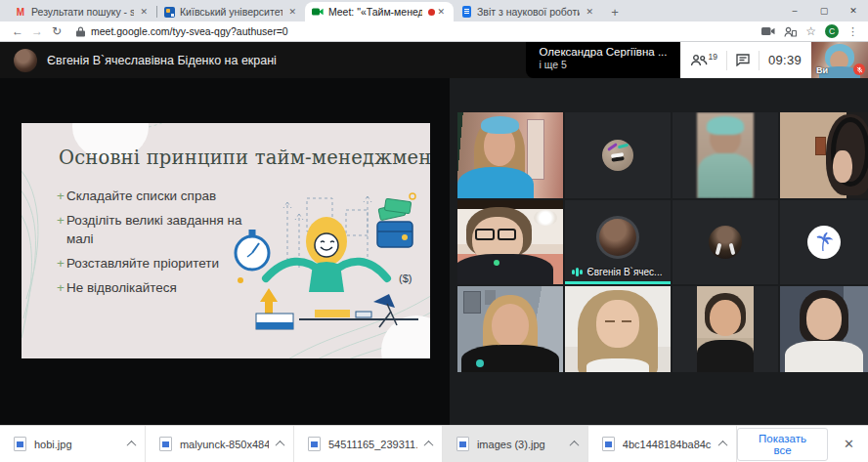 The height and width of the screenshot is (462, 868). Describe the element at coordinates (699, 61) in the screenshot. I see `people-icon` at that location.